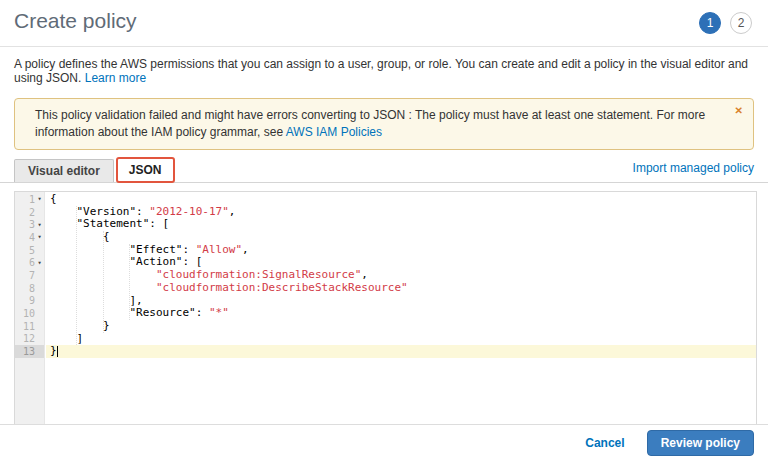 The width and height of the screenshot is (768, 461). I want to click on code-string: "cloudformation:DescribeStackResource", so click(282, 288).